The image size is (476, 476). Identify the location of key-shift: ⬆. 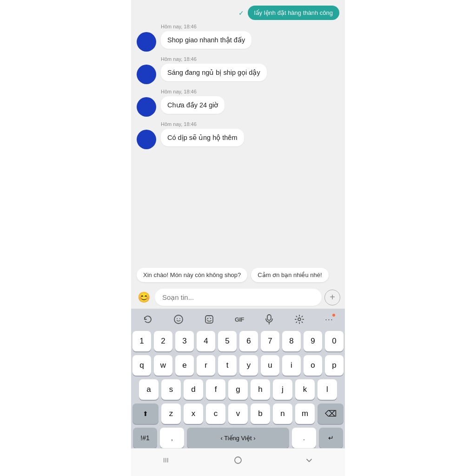
(145, 414).